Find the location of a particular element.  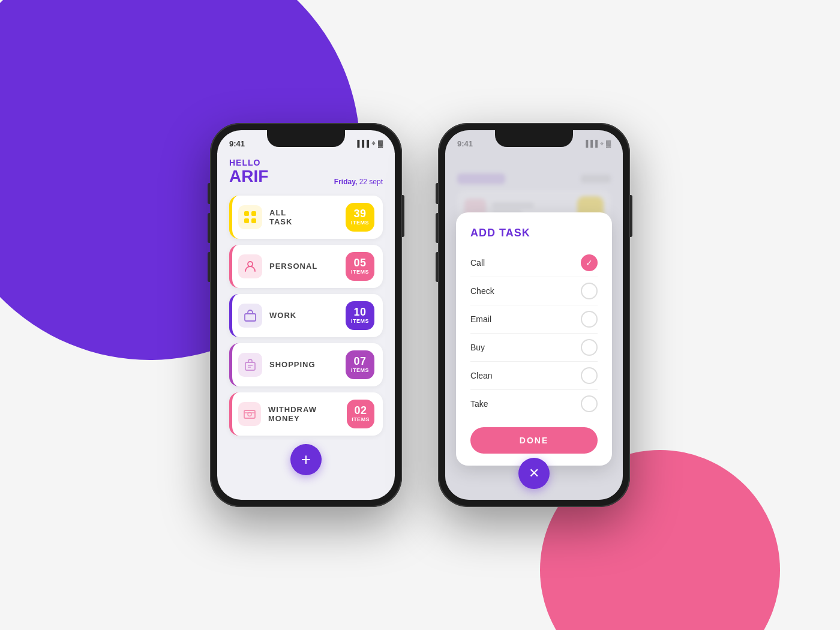

check-take: ✓ is located at coordinates (589, 404).